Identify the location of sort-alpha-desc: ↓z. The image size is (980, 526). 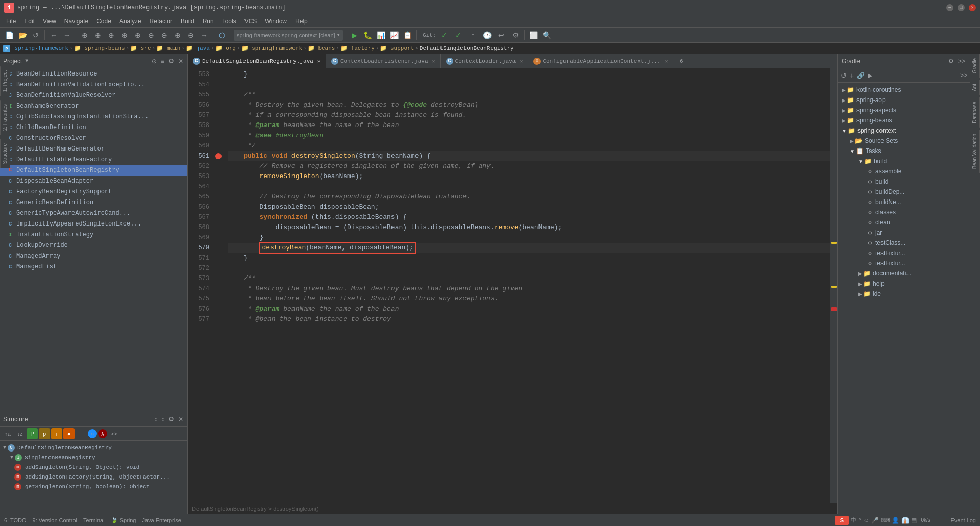
(20, 434).